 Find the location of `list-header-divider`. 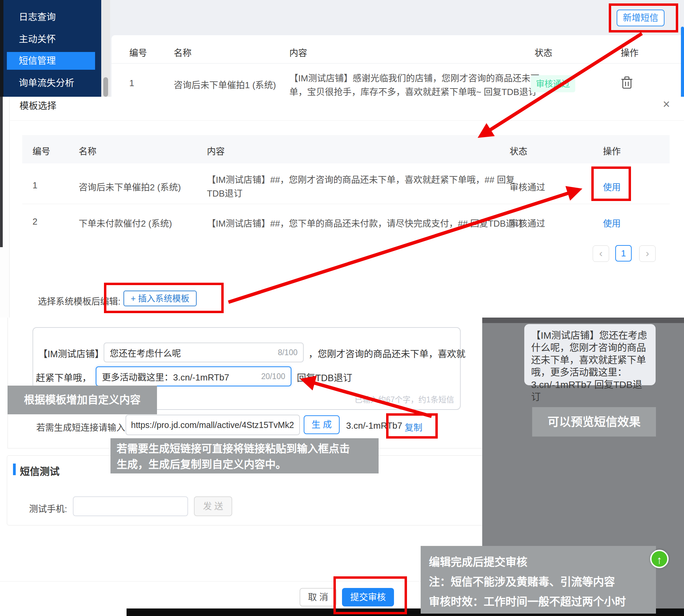

list-header-divider is located at coordinates (398, 64).